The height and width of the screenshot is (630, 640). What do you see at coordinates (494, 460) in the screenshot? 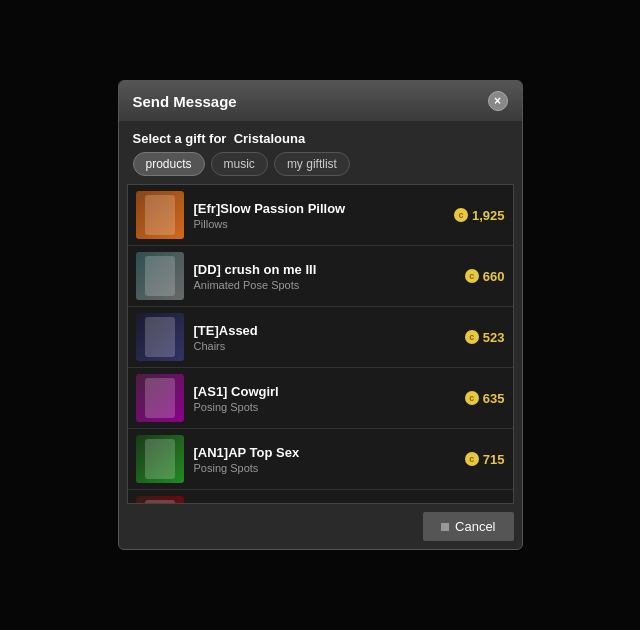
I see `price-value: 715` at bounding box center [494, 460].